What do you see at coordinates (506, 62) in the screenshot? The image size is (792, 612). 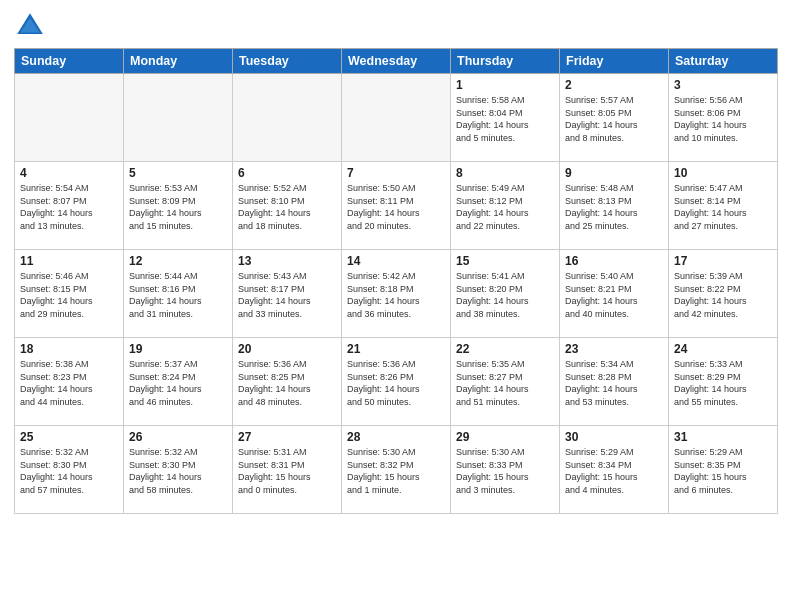 I see `day-header-thursday: Thursday` at bounding box center [506, 62].